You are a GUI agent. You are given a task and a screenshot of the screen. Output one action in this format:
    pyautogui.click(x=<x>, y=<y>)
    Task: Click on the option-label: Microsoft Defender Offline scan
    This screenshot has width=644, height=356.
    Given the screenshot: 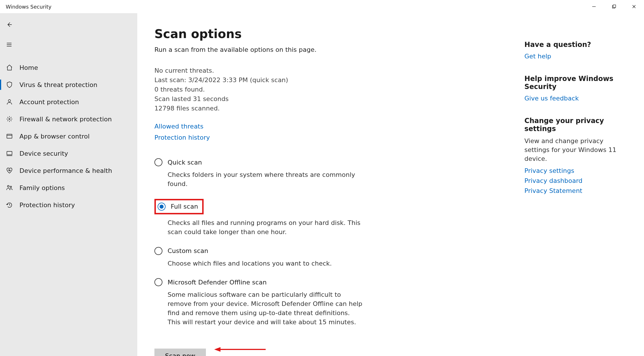 What is the action you would take?
    pyautogui.click(x=217, y=282)
    